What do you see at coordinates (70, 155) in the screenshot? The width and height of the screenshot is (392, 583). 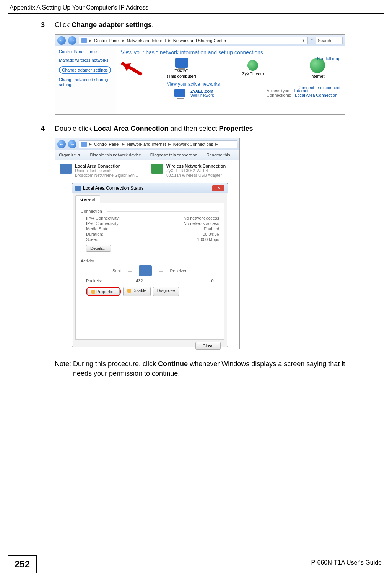 I see `organize-menu: Organize ▼` at bounding box center [70, 155].